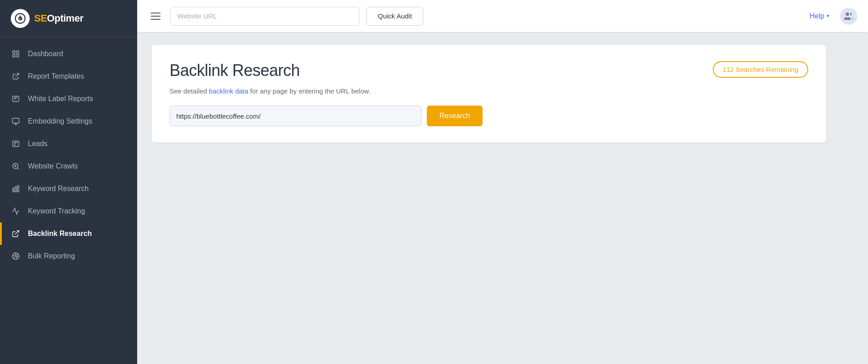 The image size is (868, 364). I want to click on leads-icon, so click(16, 144).